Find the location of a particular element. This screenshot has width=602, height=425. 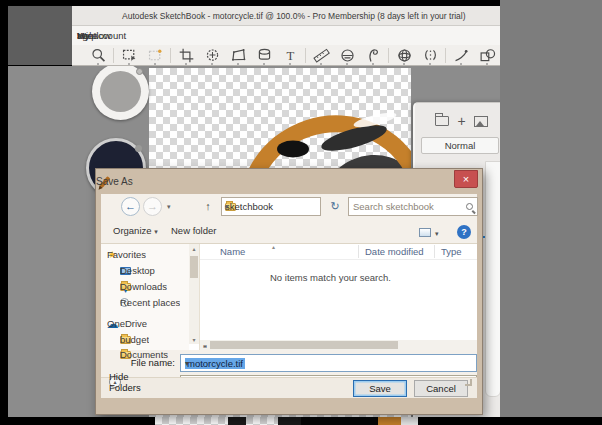

sidebar-item-desktop: Desktop is located at coordinates (145, 270).